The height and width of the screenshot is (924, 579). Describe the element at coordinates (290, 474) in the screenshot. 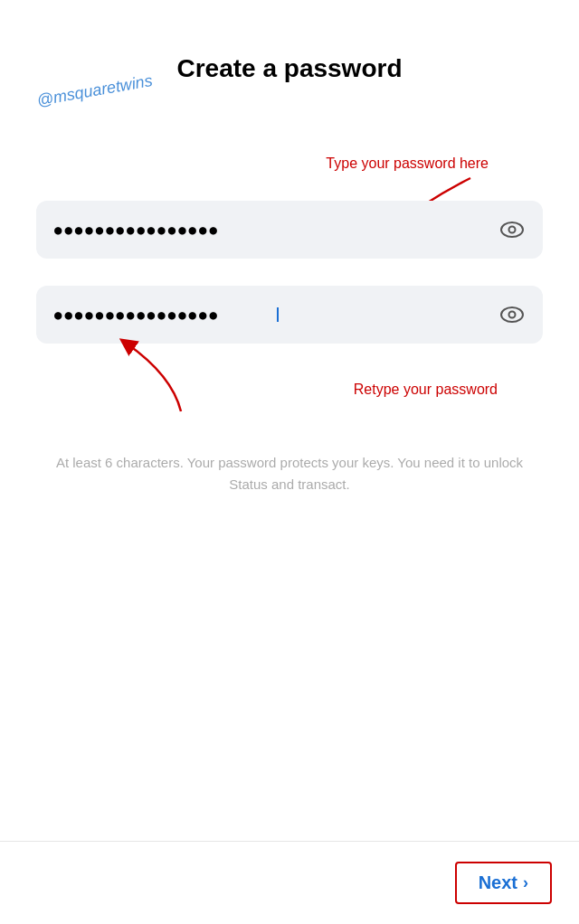

I see `hint-text: At least 6 characters. Your password pro…` at that location.